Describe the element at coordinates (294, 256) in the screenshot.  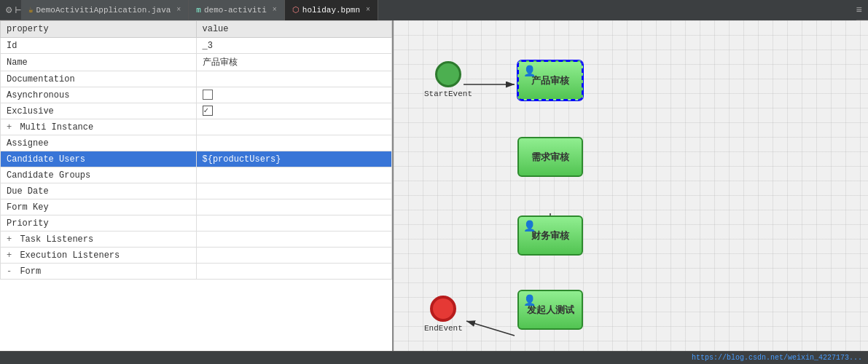
I see `prop-value-execution_listeners` at that location.